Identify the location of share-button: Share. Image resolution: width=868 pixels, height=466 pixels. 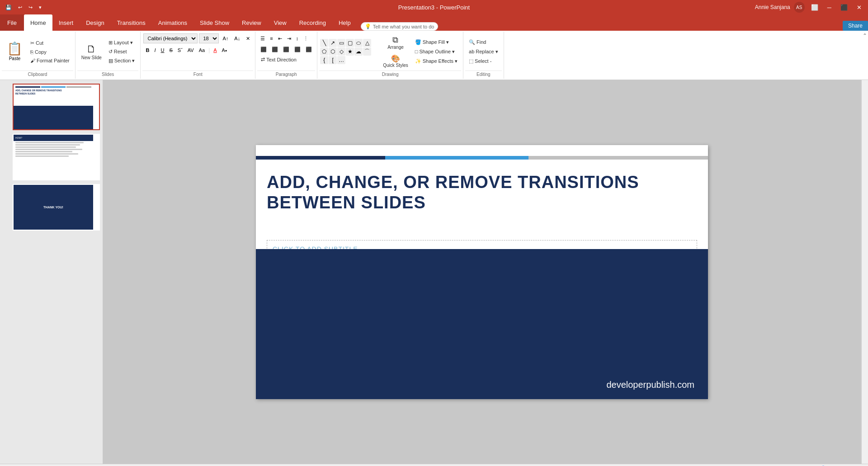
(855, 26).